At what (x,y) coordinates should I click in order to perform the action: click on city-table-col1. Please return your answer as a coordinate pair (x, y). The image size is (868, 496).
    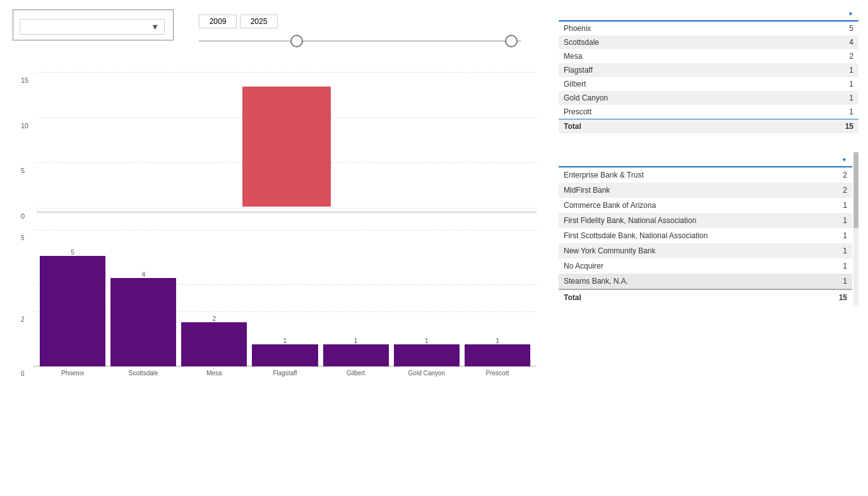
    Looking at the image, I should click on (670, 14).